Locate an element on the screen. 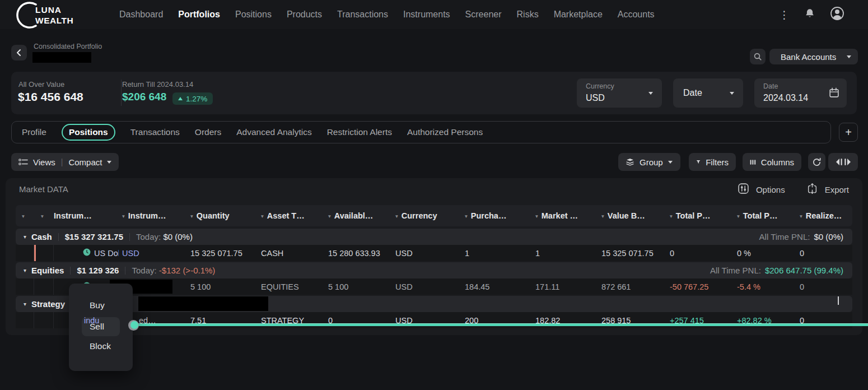  group-label: Group is located at coordinates (651, 162).